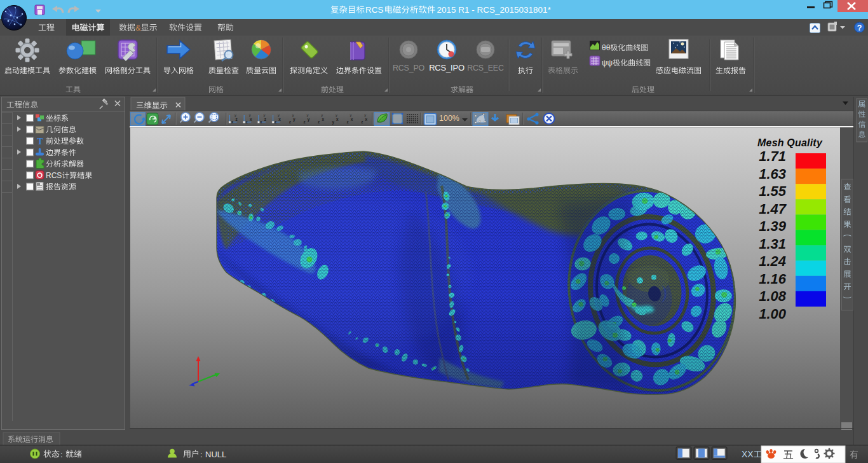 Image resolution: width=868 pixels, height=463 pixels. Describe the element at coordinates (773, 244) in the screenshot. I see `svg-text: 1.31` at that location.